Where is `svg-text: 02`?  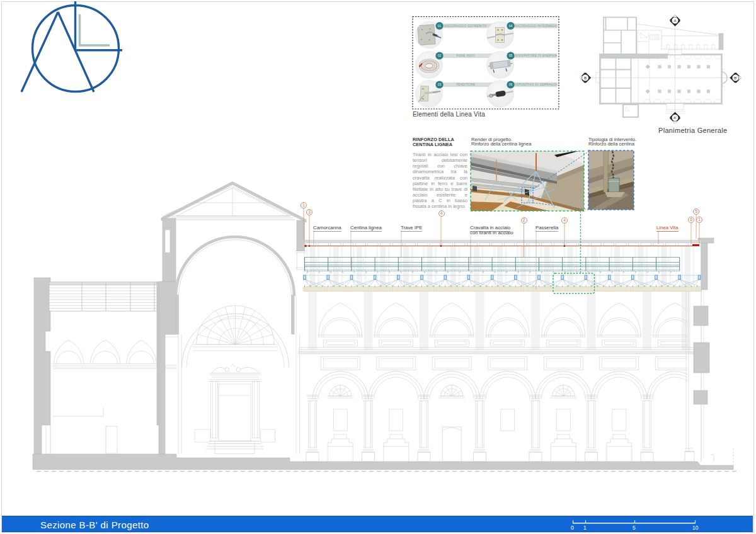
svg-text: 02 is located at coordinates (440, 55).